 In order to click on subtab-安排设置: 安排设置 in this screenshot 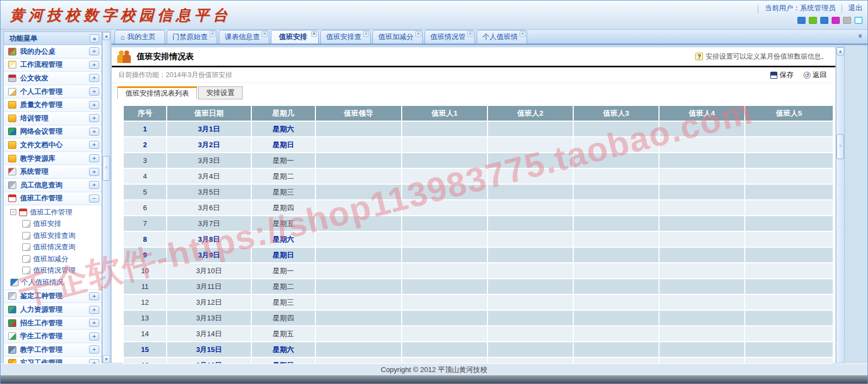, I will do `click(220, 93)`.